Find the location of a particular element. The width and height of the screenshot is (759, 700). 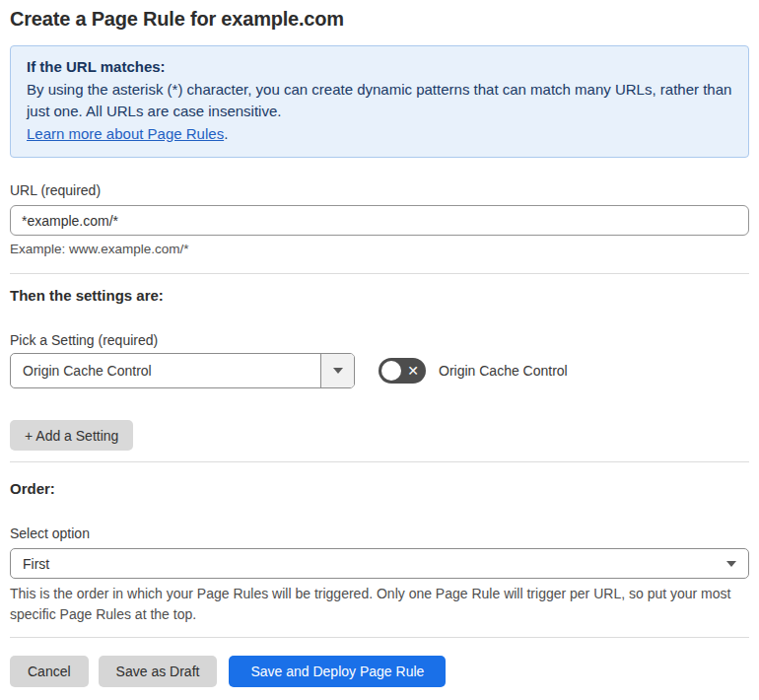

info-box-link-line: Learn more about Page Rules. is located at coordinates (380, 134).